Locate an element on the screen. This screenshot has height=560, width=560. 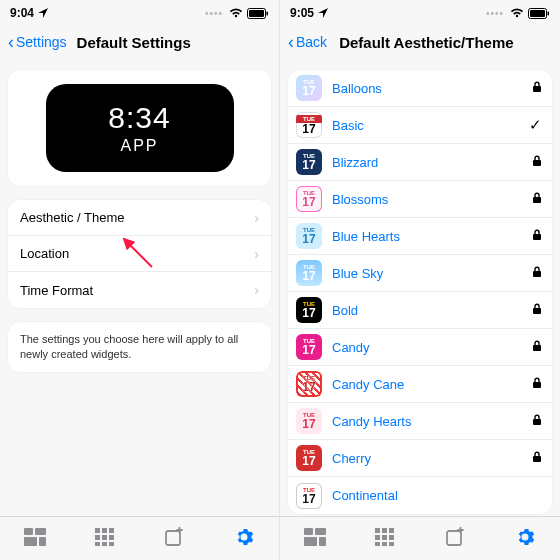
back-label: Back is located at coordinates (312, 42).